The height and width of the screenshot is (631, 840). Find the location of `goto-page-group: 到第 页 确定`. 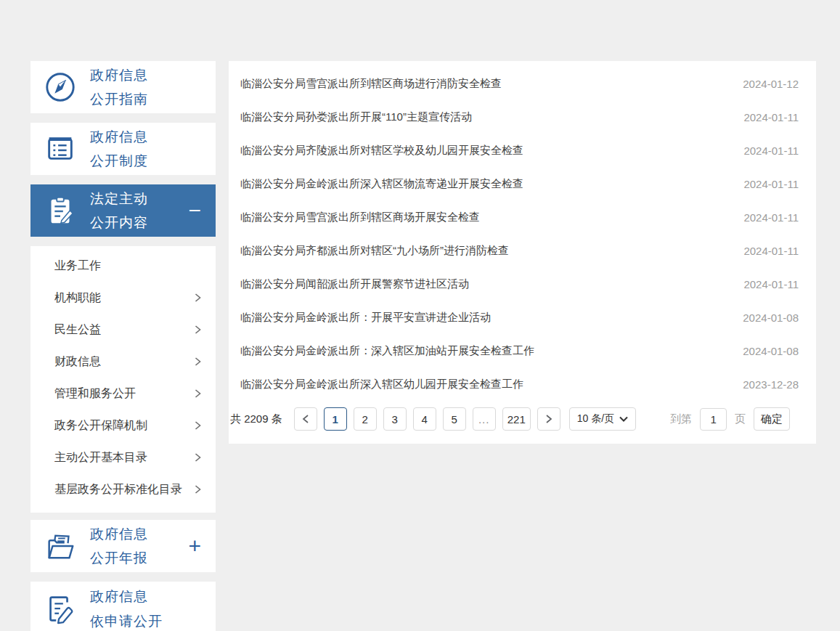

goto-page-group: 到第 页 确定 is located at coordinates (730, 419).